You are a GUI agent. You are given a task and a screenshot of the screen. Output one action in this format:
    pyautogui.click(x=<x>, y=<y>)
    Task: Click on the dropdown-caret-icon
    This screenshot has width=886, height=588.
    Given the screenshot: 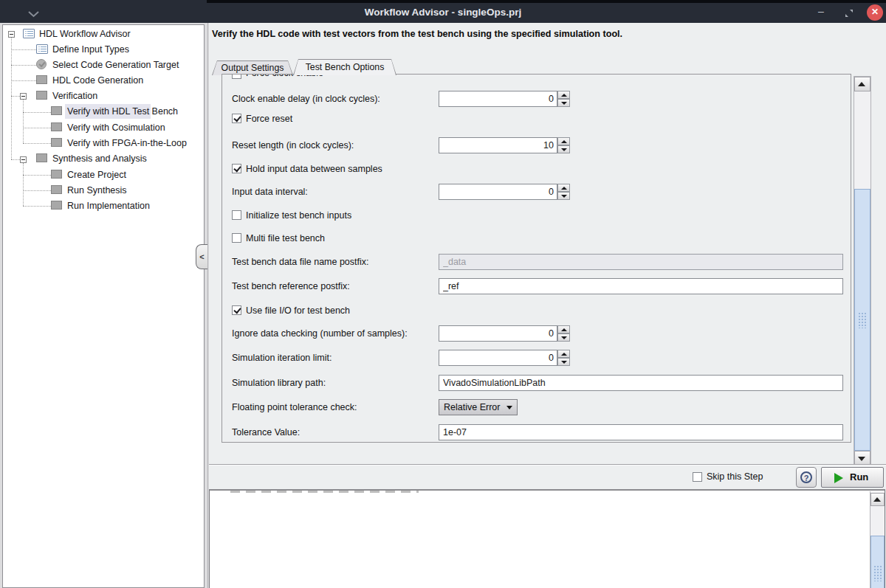 What is the action you would take?
    pyautogui.click(x=509, y=407)
    